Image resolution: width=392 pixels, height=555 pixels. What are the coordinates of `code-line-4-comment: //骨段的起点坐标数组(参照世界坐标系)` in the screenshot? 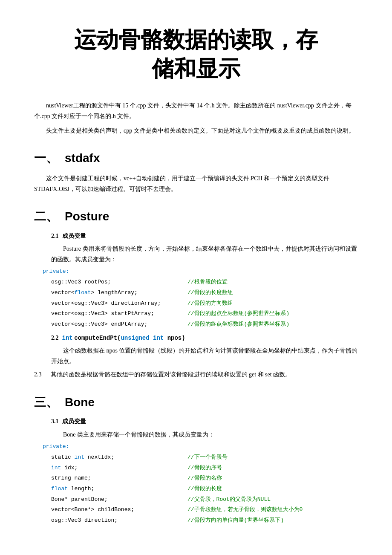 It's located at (239, 314).